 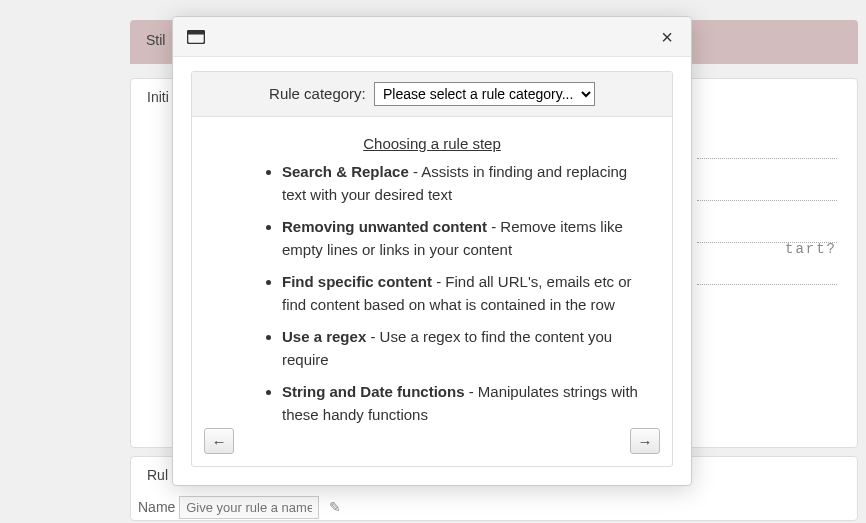 I want to click on window-icon, so click(x=196, y=37).